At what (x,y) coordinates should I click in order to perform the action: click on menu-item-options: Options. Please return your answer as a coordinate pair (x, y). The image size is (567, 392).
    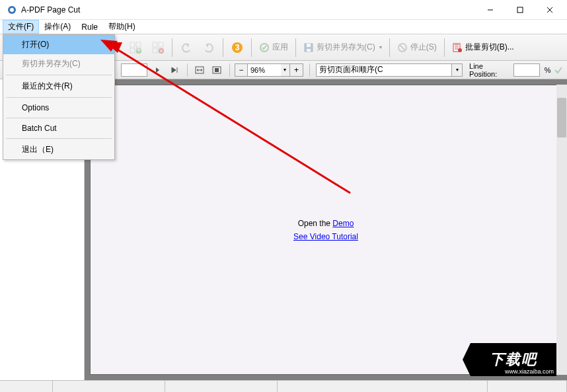
    Looking at the image, I should click on (59, 108).